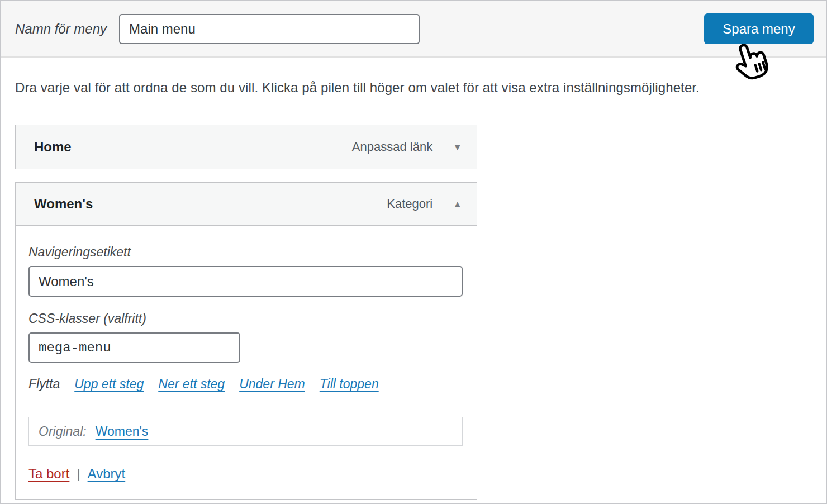 Image resolution: width=827 pixels, height=504 pixels. Describe the element at coordinates (246, 147) in the screenshot. I see `menu-item-home: Home Anpassad länk ▼` at that location.